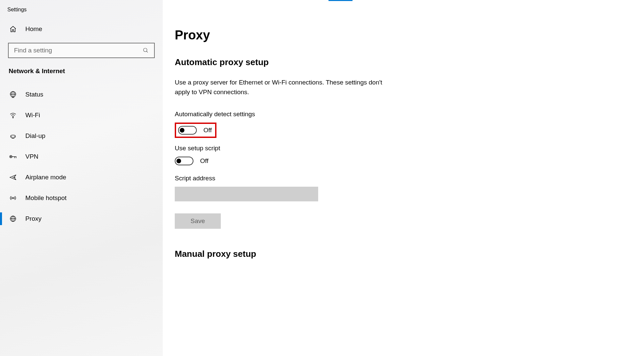  What do you see at coordinates (403, 148) in the screenshot?
I see `setup-script-label: Use setup script` at bounding box center [403, 148].